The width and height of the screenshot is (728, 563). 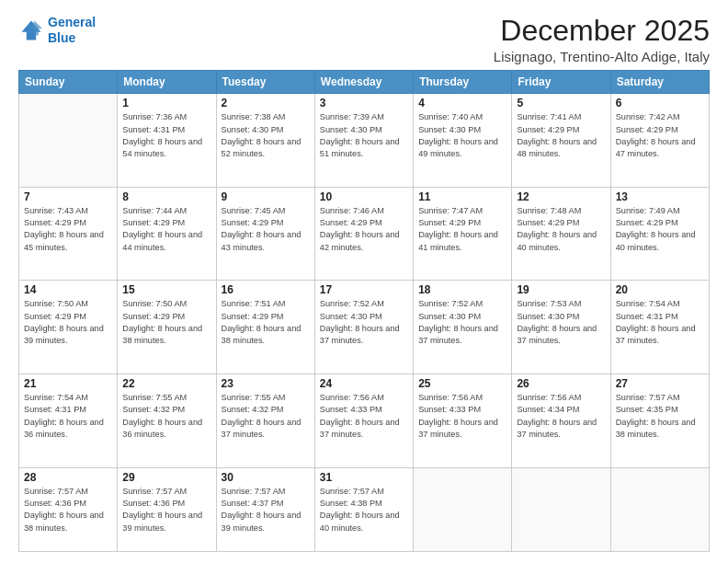 I want to click on table-row: 27Sunrise: 7:57 AMSunset: 4:35 PMDayligh…, so click(x=660, y=421).